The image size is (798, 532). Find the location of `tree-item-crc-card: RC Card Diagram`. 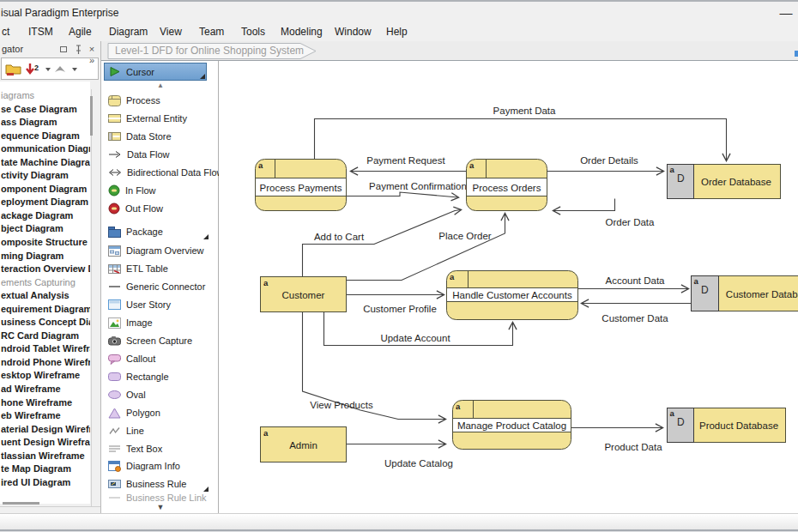

tree-item-crc-card: RC Card Diagram is located at coordinates (45, 336).